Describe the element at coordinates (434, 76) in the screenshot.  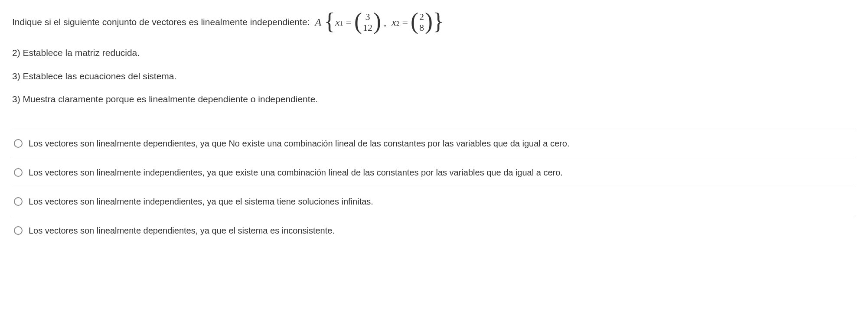
I see `subquestion-3a: 3) Establece las ecuaciones del sistema.` at that location.